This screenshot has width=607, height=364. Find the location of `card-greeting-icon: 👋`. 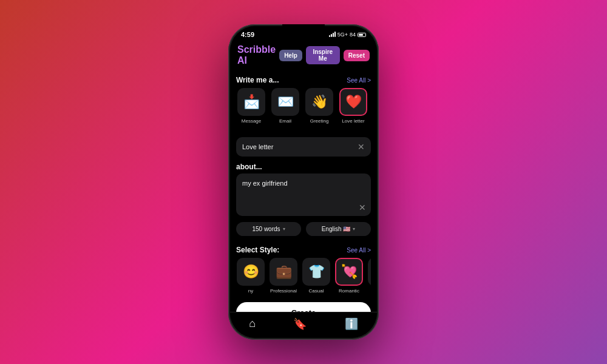

card-greeting-icon: 👋 is located at coordinates (319, 102).